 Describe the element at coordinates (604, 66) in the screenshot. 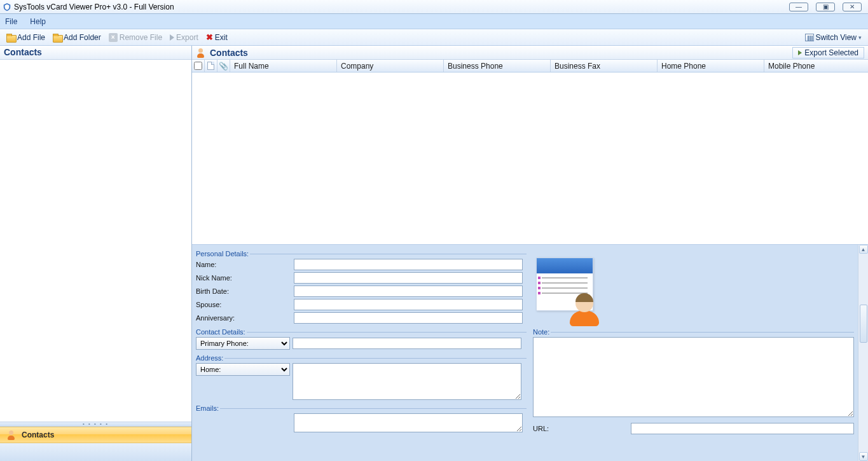

I see `col-business-fax: Business Fax` at that location.